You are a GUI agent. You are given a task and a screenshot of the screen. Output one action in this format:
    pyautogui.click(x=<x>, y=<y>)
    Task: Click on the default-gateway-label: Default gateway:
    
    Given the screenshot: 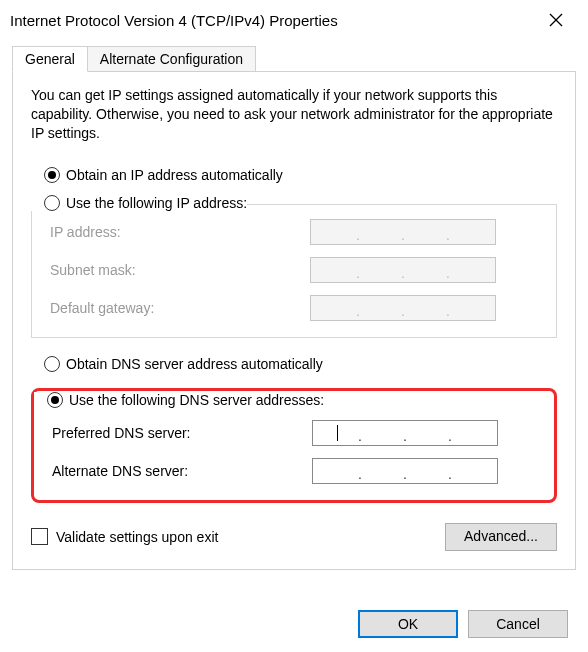 What is the action you would take?
    pyautogui.click(x=180, y=308)
    